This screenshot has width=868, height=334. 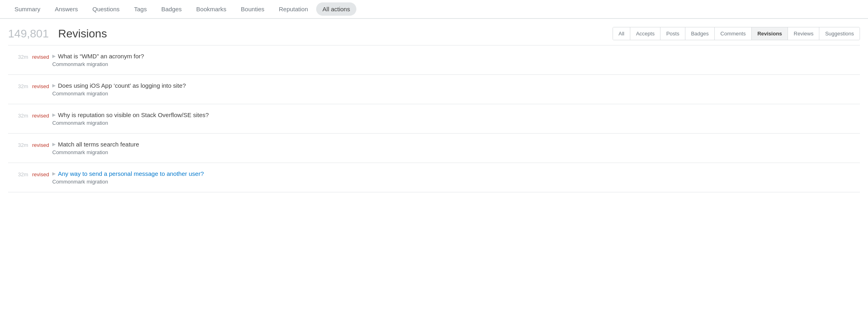 I want to click on filter-tab-suggestions: Suggestions, so click(x=839, y=34).